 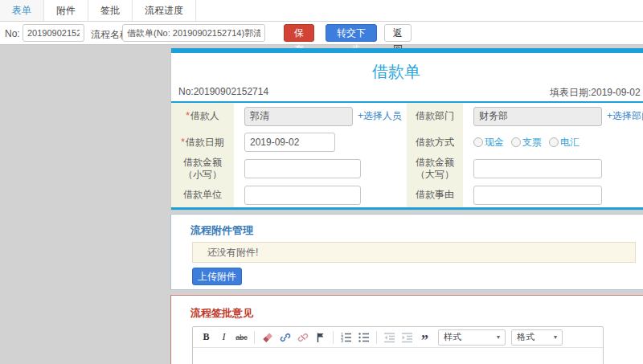 I want to click on radio-wire: 电汇, so click(x=564, y=143).